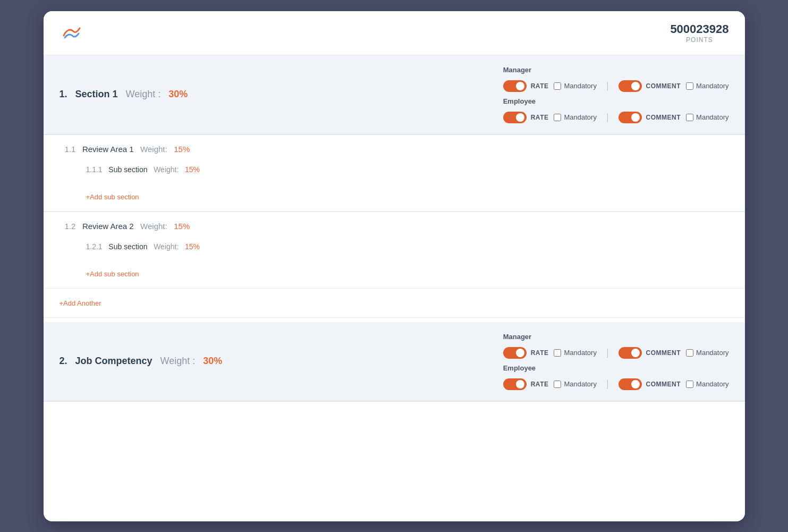 Image resolution: width=788 pixels, height=532 pixels. I want to click on s2-manager-rate-mandatory-label: Mandatory, so click(580, 353).